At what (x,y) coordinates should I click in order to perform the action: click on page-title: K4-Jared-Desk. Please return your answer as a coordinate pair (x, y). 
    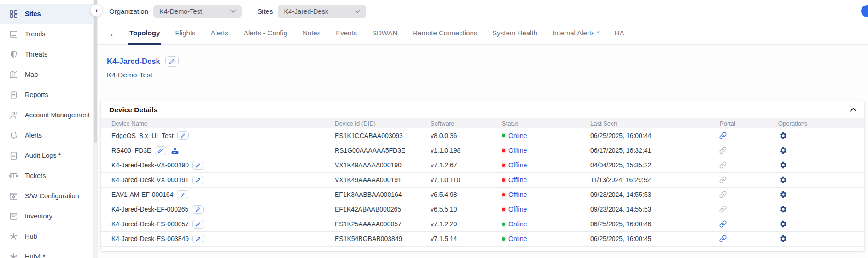
    Looking at the image, I should click on (134, 62).